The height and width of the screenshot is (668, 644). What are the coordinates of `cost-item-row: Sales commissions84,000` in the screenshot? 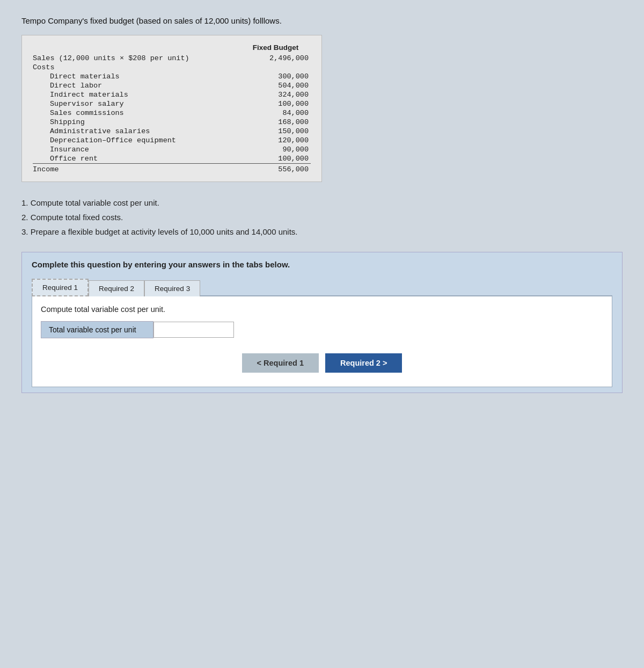 It's located at (172, 113).